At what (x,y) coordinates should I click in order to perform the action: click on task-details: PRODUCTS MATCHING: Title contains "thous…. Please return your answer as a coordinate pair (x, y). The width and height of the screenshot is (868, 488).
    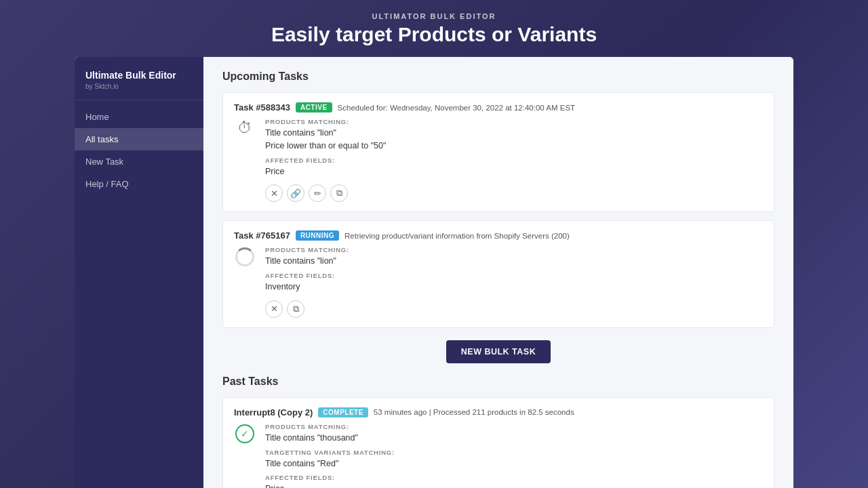
    Looking at the image, I should click on (514, 455).